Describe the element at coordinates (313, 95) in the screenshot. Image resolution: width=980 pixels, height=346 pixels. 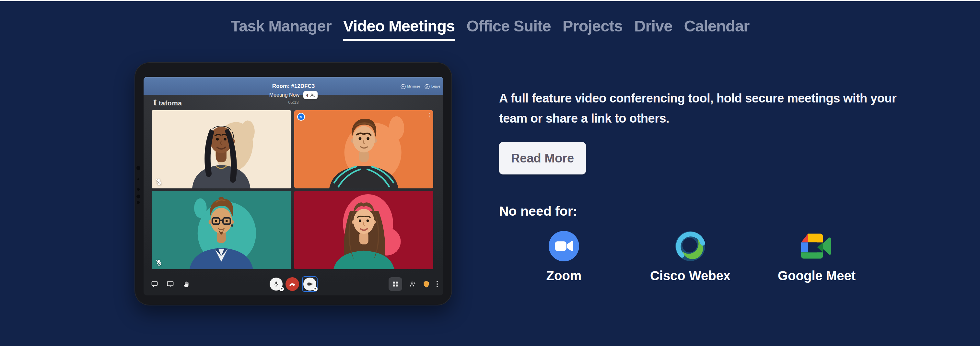
I see `participants-icon` at that location.